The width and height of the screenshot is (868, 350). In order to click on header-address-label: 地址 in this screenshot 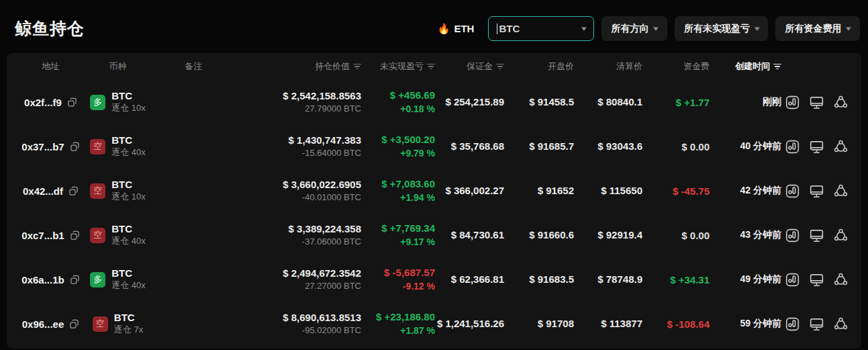, I will do `click(51, 67)`.